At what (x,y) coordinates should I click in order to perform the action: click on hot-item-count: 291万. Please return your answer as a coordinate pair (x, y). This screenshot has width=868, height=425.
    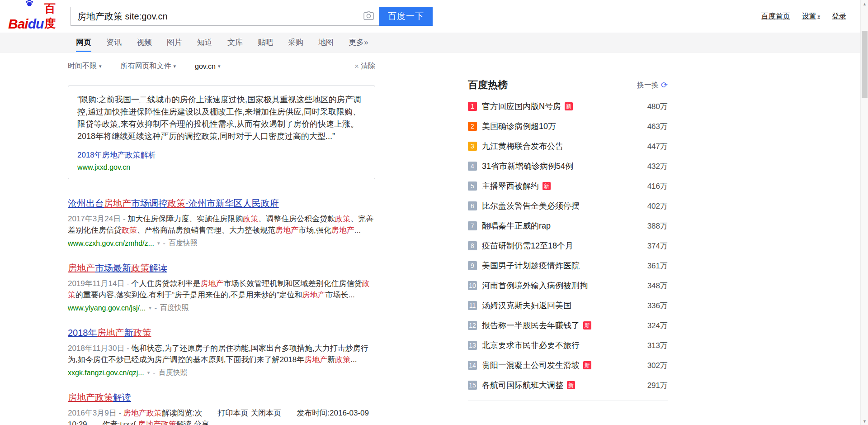
    Looking at the image, I should click on (655, 386).